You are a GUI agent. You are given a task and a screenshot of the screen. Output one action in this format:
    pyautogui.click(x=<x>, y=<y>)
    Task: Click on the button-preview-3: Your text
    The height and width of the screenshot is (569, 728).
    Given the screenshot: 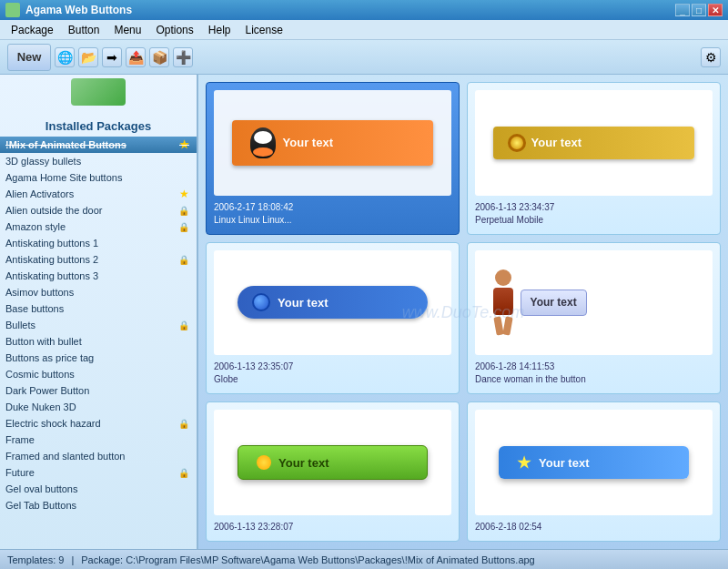 What is the action you would take?
    pyautogui.click(x=593, y=303)
    